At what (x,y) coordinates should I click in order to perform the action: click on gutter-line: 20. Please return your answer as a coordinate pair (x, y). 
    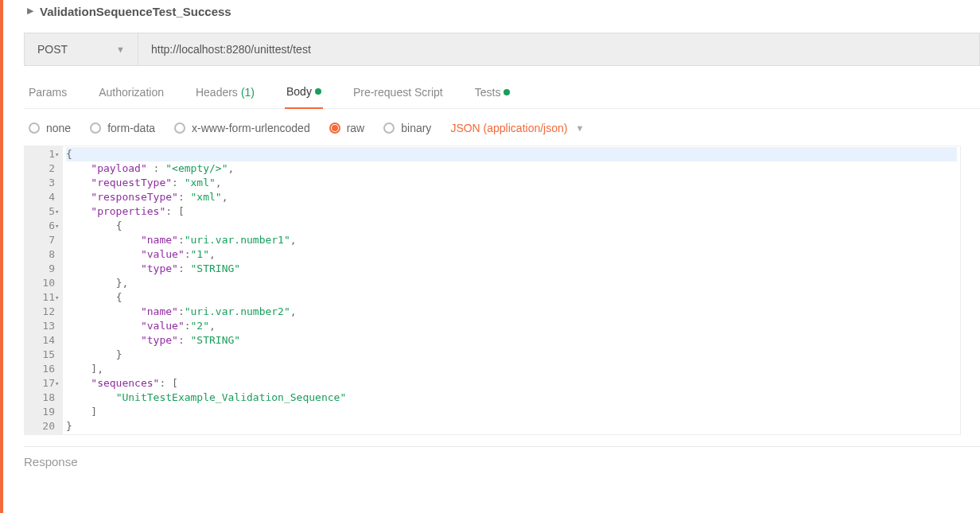
    Looking at the image, I should click on (40, 426).